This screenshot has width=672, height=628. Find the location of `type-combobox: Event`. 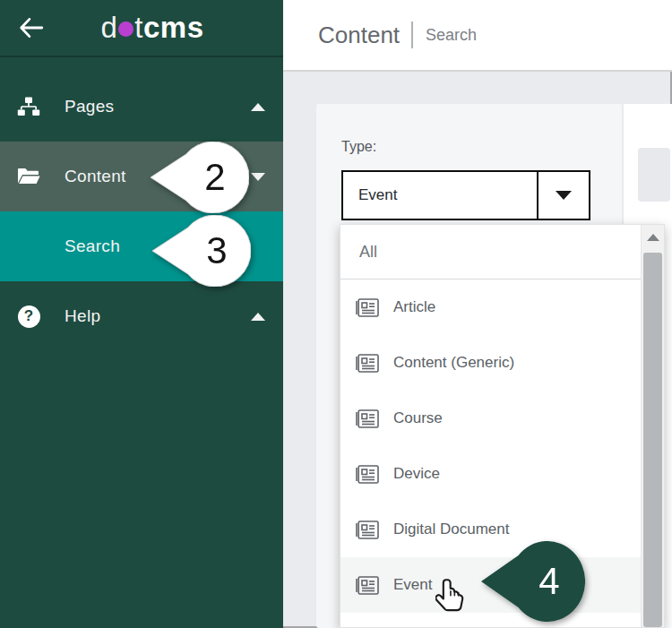

type-combobox: Event is located at coordinates (466, 195).